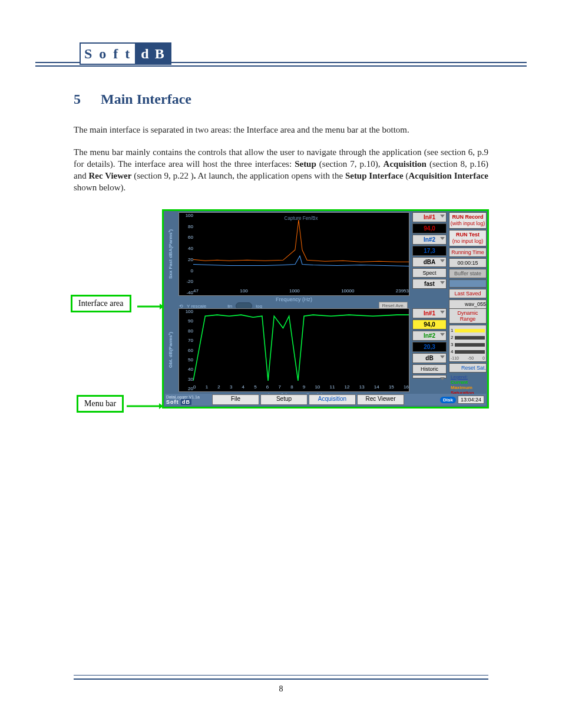 The width and height of the screenshot is (562, 728). I want to click on plot1-xlabel: Frequency (Hz), so click(294, 299).